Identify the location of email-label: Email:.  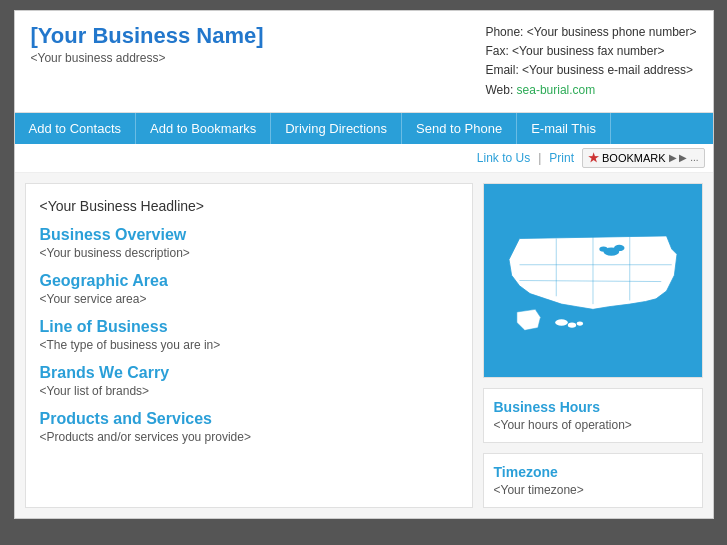
(502, 70).